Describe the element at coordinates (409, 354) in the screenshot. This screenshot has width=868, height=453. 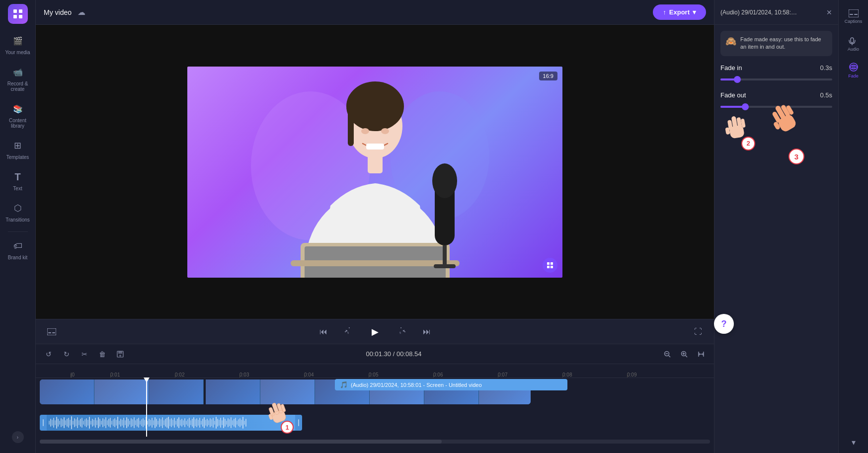
I see `total-time: 00:08.54` at that location.